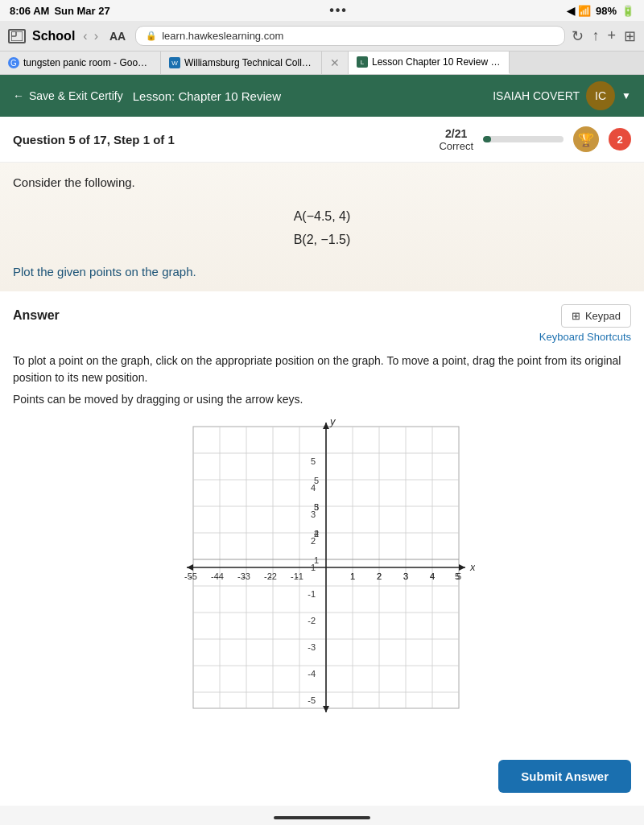 The width and height of the screenshot is (644, 825). Describe the element at coordinates (601, 96) in the screenshot. I see `avatar-initials: IC` at that location.